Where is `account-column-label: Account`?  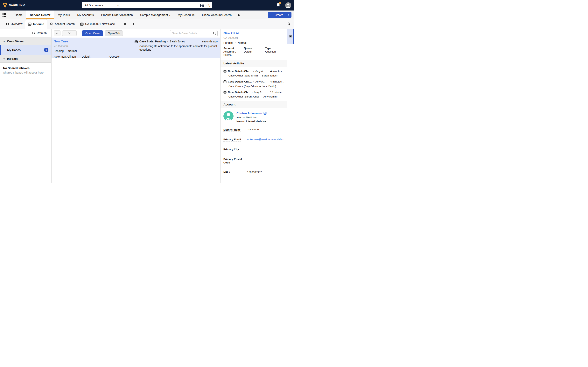 account-column-label: Account is located at coordinates (233, 48).